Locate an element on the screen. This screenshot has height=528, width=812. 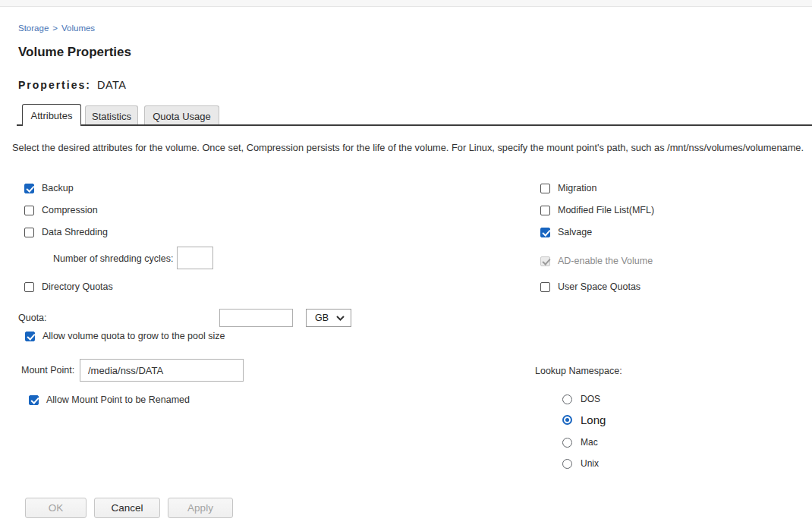
tab-attributes: Attributes is located at coordinates (52, 115).